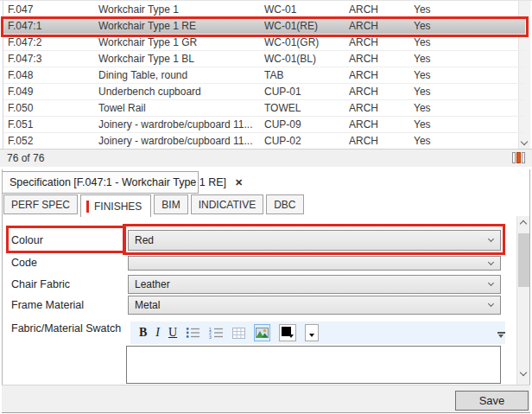 The height and width of the screenshot is (414, 532). What do you see at coordinates (181, 92) in the screenshot?
I see `row-name: Underbench cupboard` at bounding box center [181, 92].